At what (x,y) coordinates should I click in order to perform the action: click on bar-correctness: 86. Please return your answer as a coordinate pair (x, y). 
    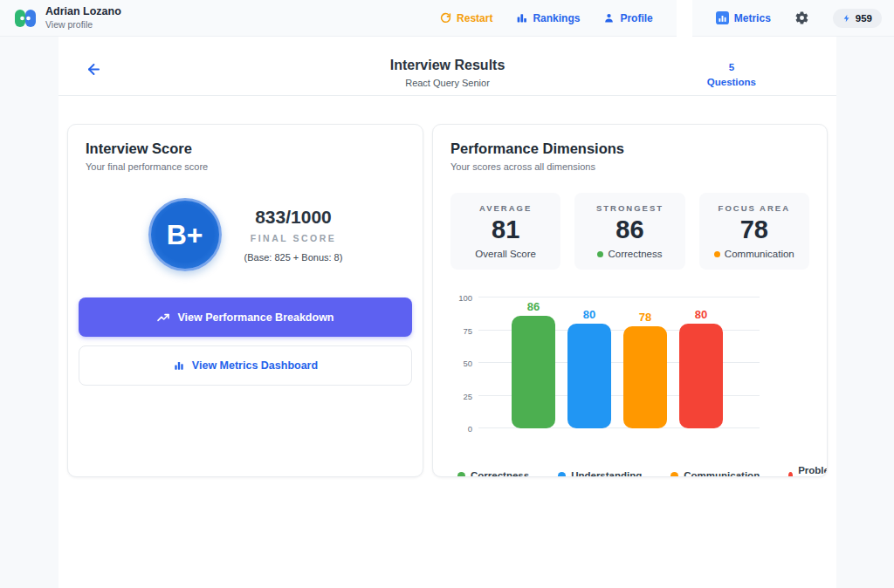
    Looking at the image, I should click on (533, 363).